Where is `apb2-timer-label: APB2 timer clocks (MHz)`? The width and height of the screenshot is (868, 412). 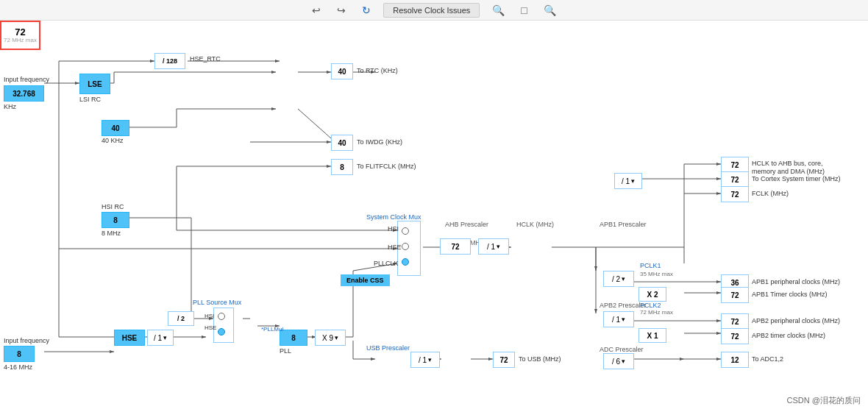
apb2-timer-label: APB2 timer clocks (MHz) is located at coordinates (789, 335).